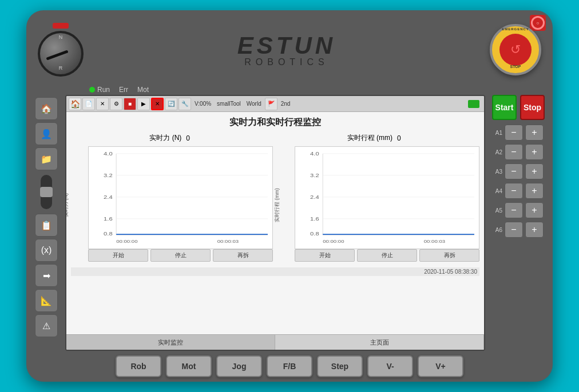  I want to click on toolbar-btn-stop: ■, so click(130, 104).